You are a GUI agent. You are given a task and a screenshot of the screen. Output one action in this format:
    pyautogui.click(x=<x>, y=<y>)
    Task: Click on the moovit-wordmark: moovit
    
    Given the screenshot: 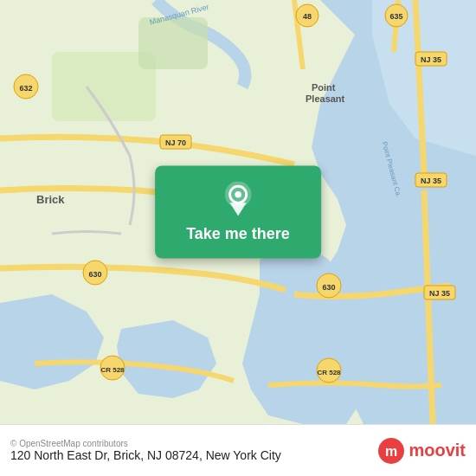 What is the action you would take?
    pyautogui.click(x=437, y=450)
    